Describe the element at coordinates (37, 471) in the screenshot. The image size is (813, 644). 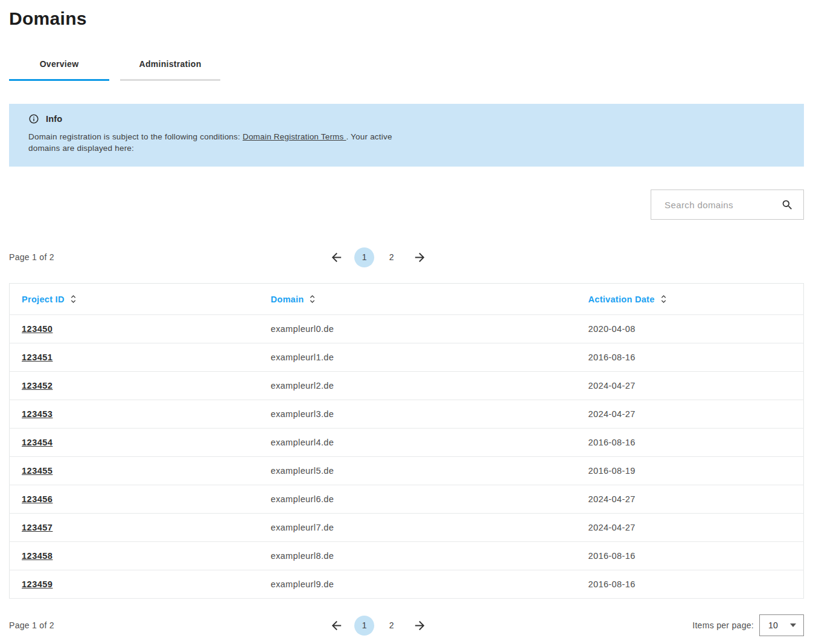
I see `project-id-link: 123455` at that location.